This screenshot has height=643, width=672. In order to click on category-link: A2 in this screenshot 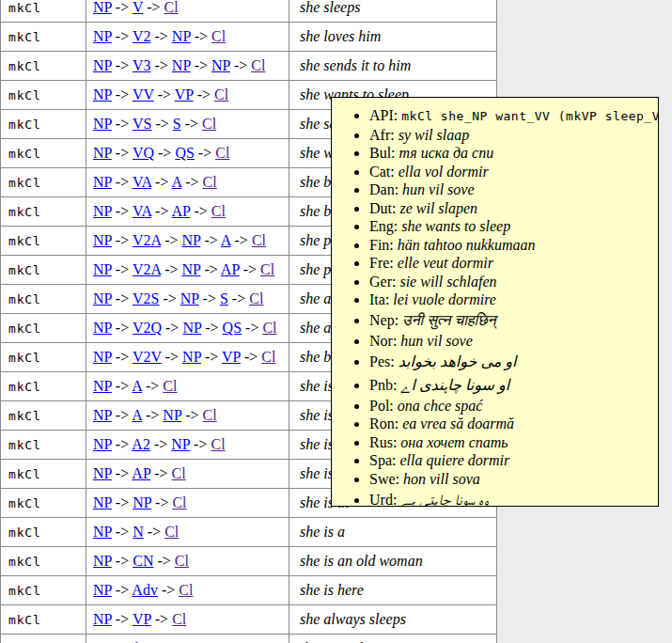, I will do `click(141, 444)`.